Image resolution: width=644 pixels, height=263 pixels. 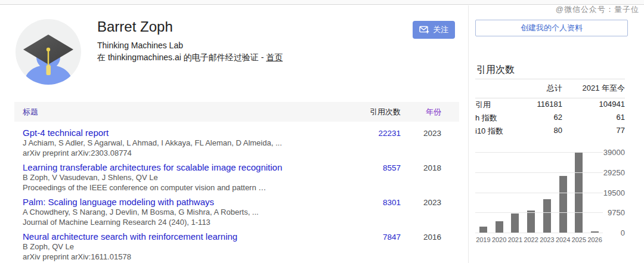 What do you see at coordinates (181, 57) in the screenshot?
I see `verified-email-text: 在 thinkingmachines.ai 的电子邮件经过验证 -` at bounding box center [181, 57].